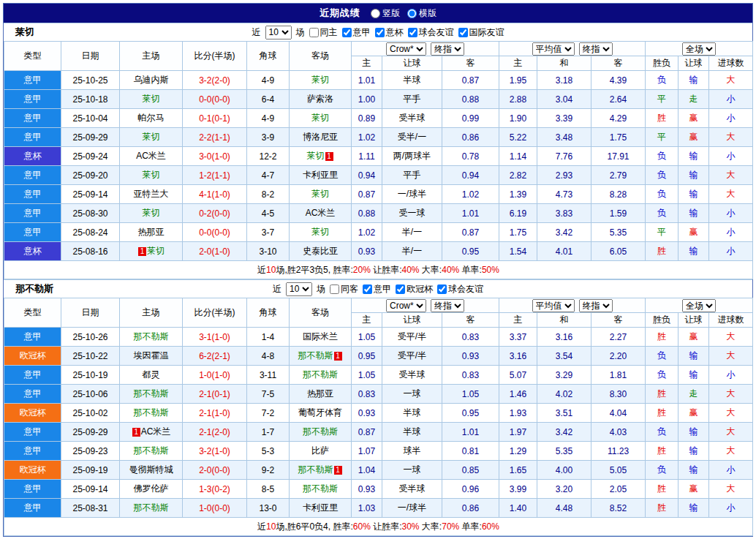 The height and width of the screenshot is (539, 756). Describe the element at coordinates (323, 32) in the screenshot. I see `filter-同主: 同主` at that location.